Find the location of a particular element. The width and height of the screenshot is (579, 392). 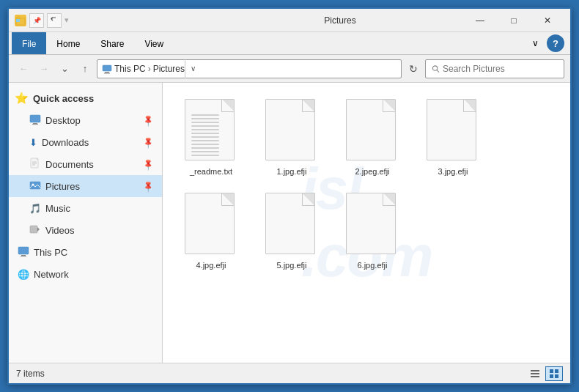

documents-icon is located at coordinates (35, 164).